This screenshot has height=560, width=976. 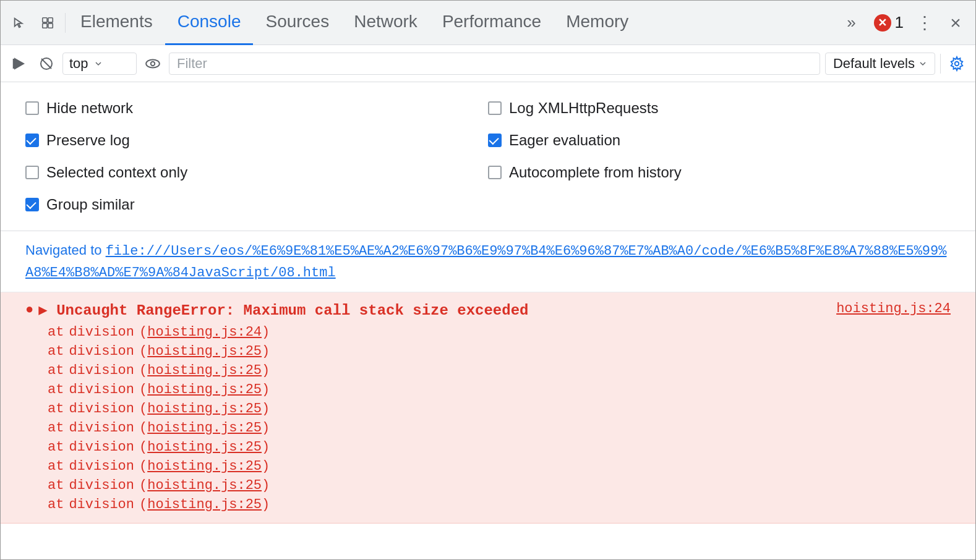 What do you see at coordinates (719, 108) in the screenshot?
I see `setting-log-xml: Log XMLHttpRequests` at bounding box center [719, 108].